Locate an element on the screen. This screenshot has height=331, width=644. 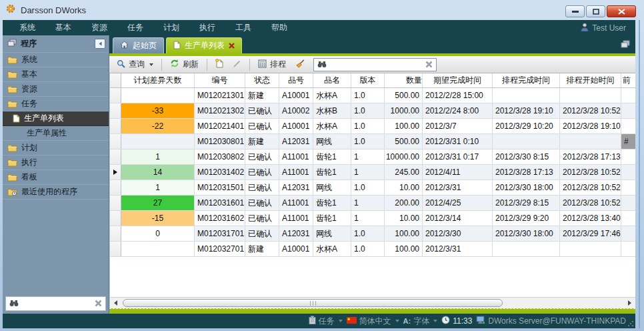
cell-plan-diff-days: 27 is located at coordinates (158, 203).